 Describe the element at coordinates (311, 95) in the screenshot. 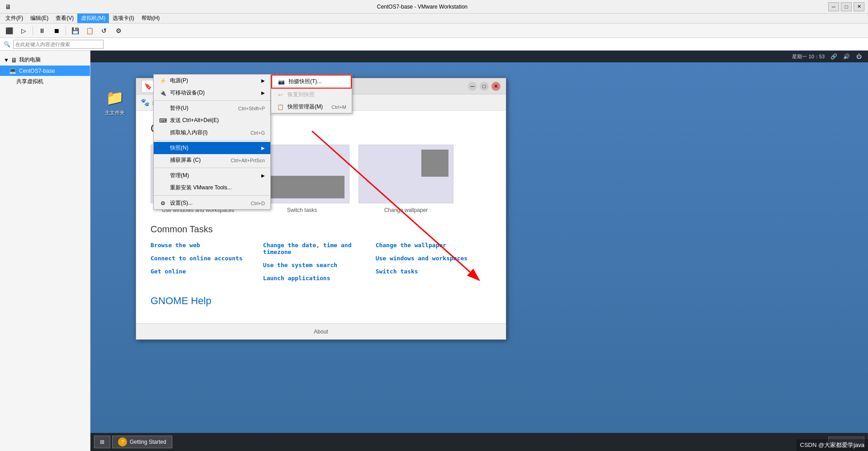

I see `snapshot-restore-btn: ↩ 恢复到快照` at that location.